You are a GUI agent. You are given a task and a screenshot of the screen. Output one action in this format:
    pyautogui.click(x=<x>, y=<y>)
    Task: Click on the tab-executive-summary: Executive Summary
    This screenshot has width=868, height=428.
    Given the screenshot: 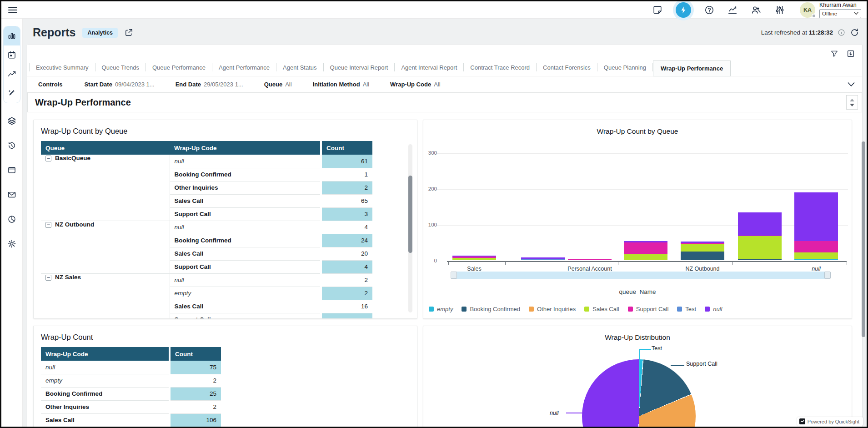 What is the action you would take?
    pyautogui.click(x=62, y=70)
    